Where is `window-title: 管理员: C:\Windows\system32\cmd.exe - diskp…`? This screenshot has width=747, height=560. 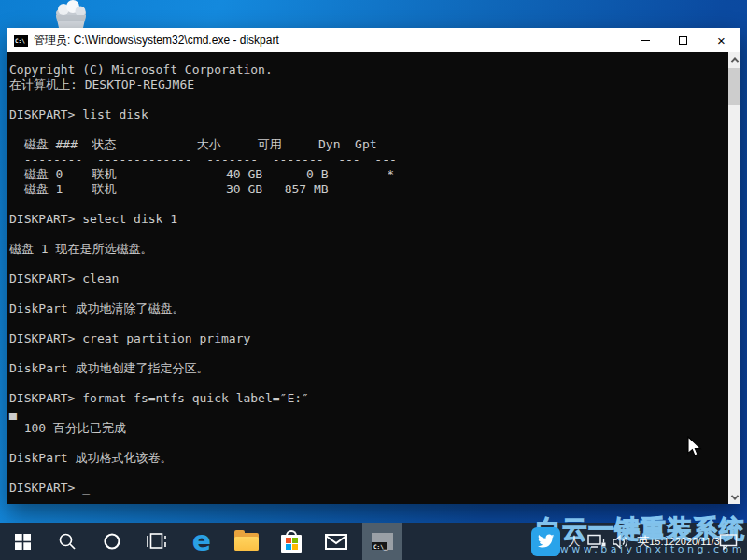
window-title: 管理员: C:\Windows\system32\cmd.exe - diskp… is located at coordinates (157, 41).